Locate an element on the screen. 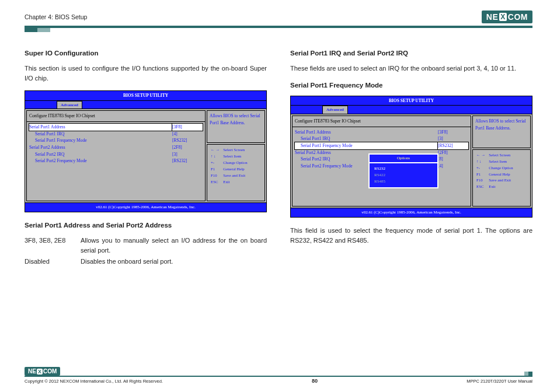 The height and width of the screenshot is (392, 557). page-number: 80 is located at coordinates (315, 381).